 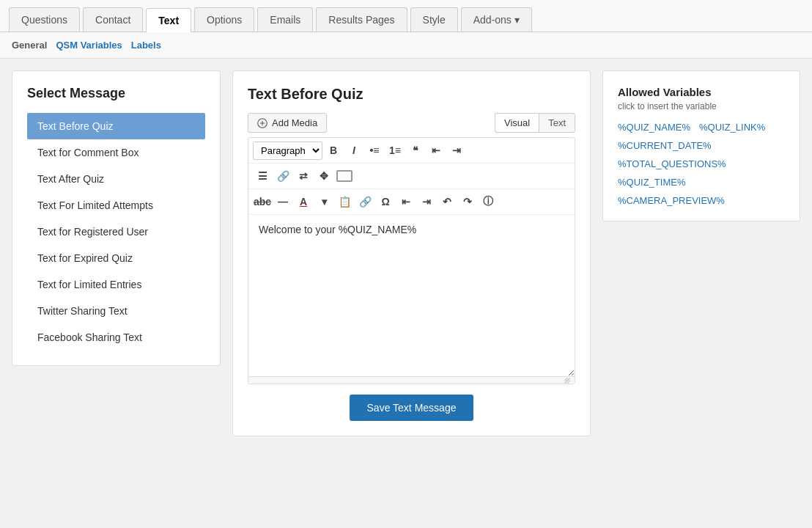 I want to click on tab-style: Style, so click(x=434, y=19).